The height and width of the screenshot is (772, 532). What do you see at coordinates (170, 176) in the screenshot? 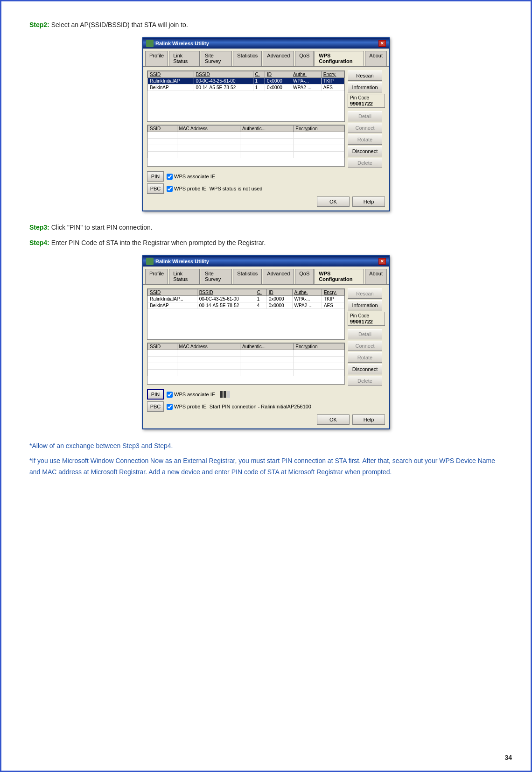
I see `associate-ie-checkbox1` at bounding box center [170, 176].